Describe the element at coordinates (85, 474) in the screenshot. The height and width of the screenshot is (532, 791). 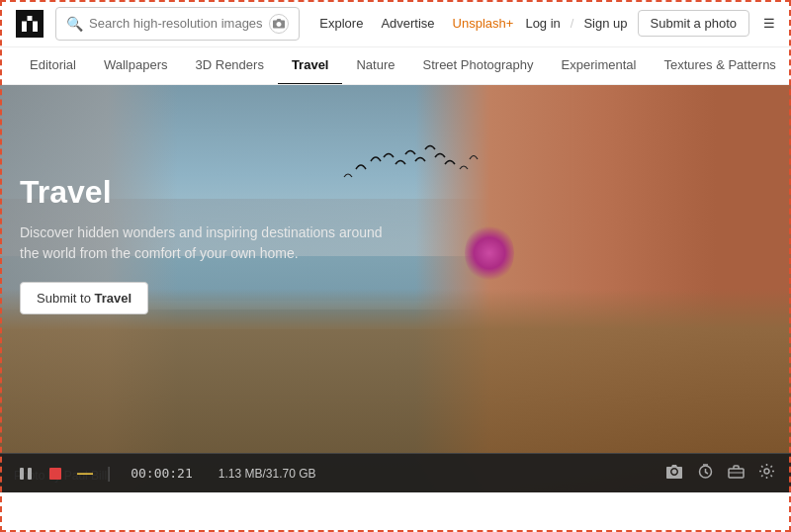
I see `marker-button: —` at that location.